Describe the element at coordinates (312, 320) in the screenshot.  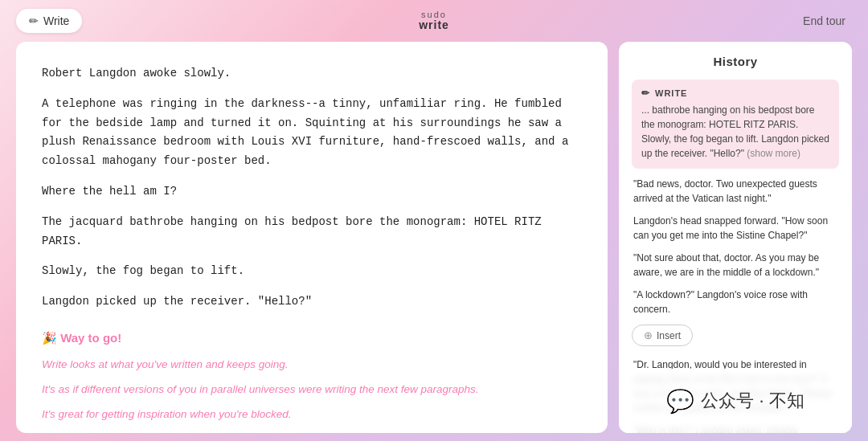
I see `spacer` at that location.